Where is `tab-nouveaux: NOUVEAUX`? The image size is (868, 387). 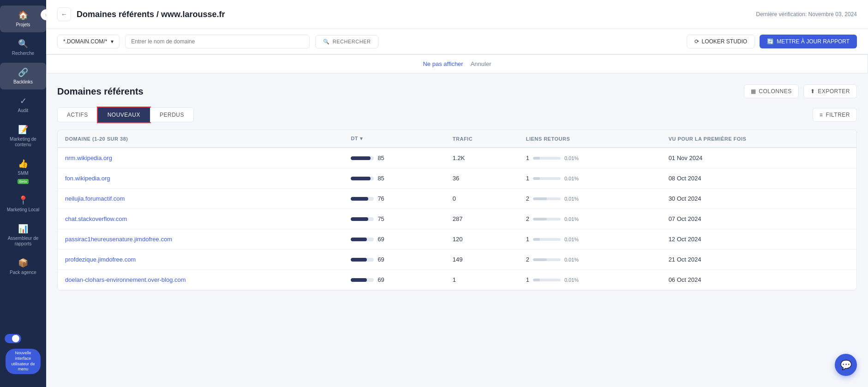
tab-nouveaux: NOUVEAUX is located at coordinates (124, 115).